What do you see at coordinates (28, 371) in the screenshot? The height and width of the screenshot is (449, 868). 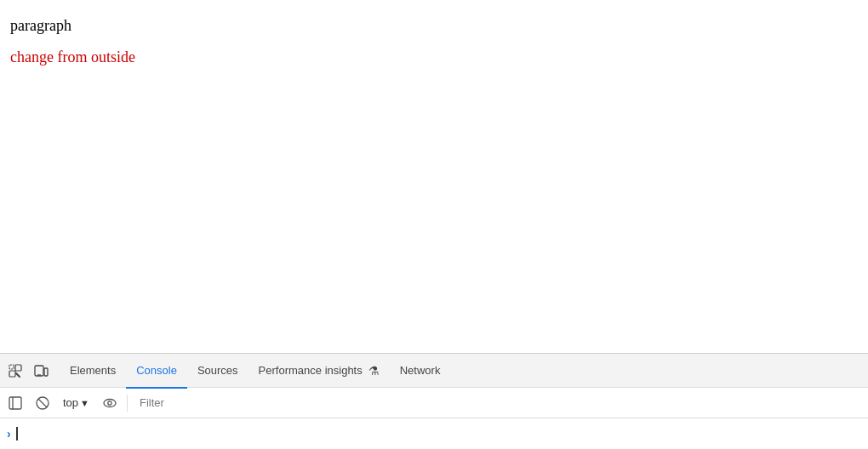 I see `devtools-left-icons` at bounding box center [28, 371].